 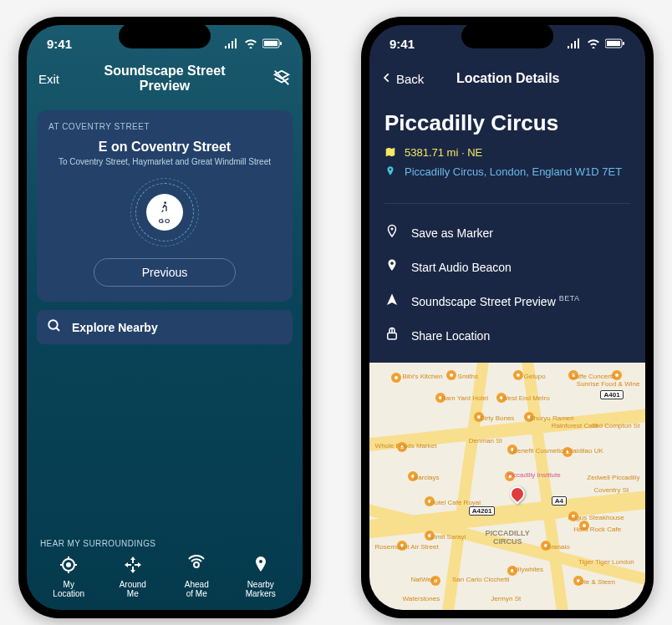 I want to click on poi-label: Shoryu Ramen, so click(x=552, y=418).